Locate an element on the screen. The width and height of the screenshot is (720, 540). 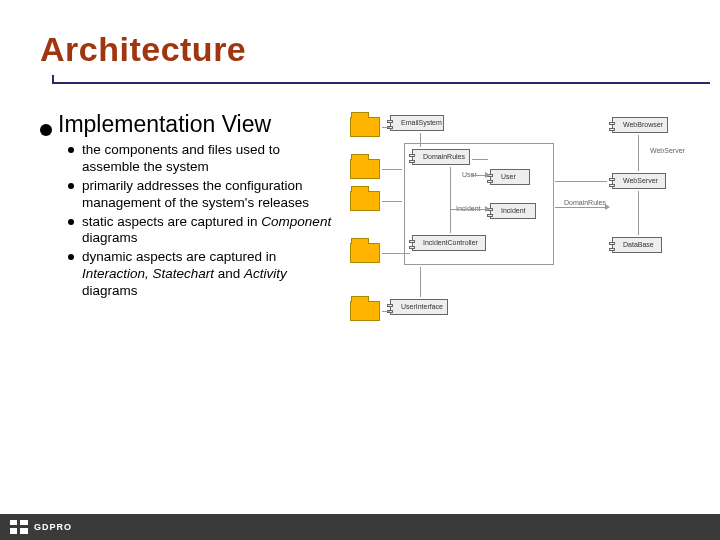
footer-bar: GDPRO is located at coordinates (360, 527).